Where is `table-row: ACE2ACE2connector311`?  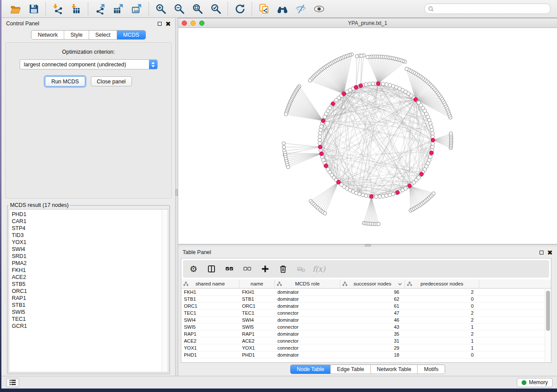
table-row: ACE2ACE2connector311 is located at coordinates (366, 341).